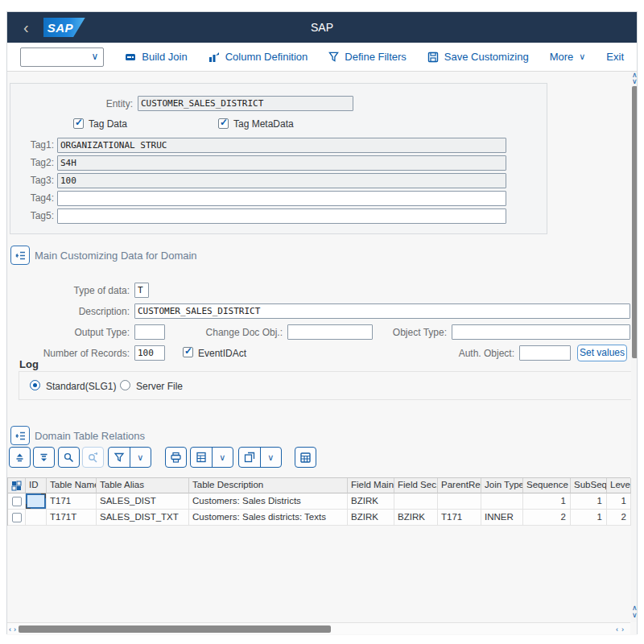  What do you see at coordinates (282, 163) in the screenshot?
I see `tag2-input` at bounding box center [282, 163].